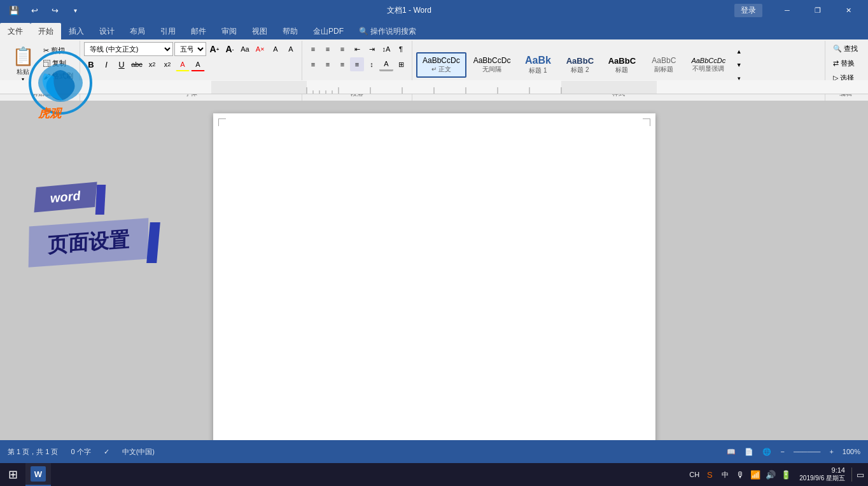  Describe the element at coordinates (290, 31) in the screenshot. I see `tab-help: 帮助` at that location.